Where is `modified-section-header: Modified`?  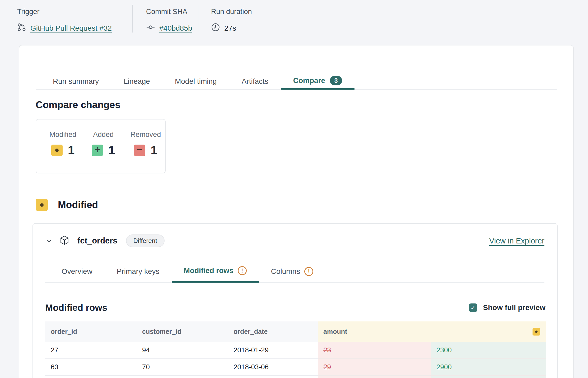
modified-section-header: Modified is located at coordinates (296, 205).